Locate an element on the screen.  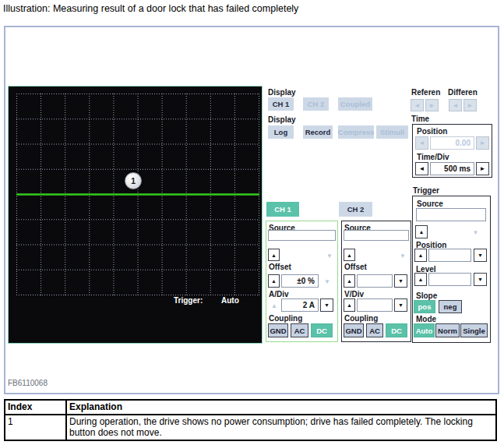
trigger-position-up-button: ▲ is located at coordinates (421, 256).